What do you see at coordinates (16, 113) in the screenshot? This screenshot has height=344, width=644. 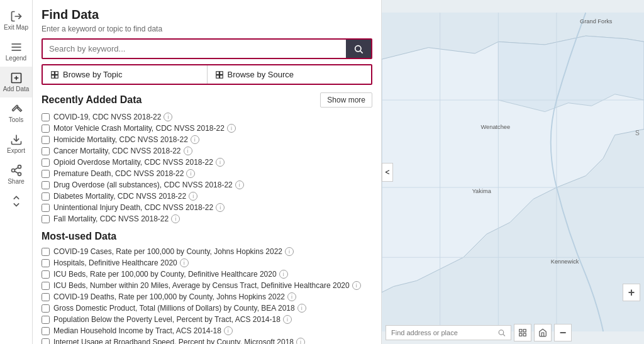 I see `sidebar-item-tools: Tools` at bounding box center [16, 113].